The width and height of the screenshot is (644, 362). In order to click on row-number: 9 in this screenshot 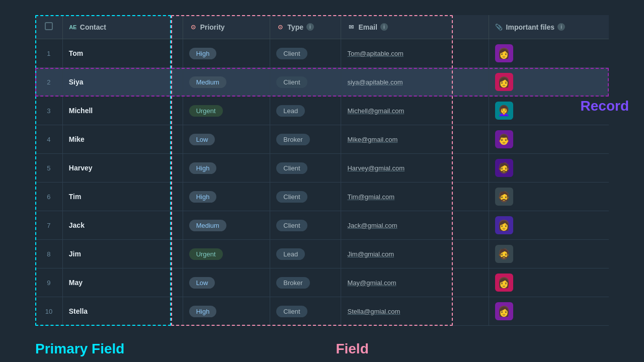, I will do `click(49, 283)`.